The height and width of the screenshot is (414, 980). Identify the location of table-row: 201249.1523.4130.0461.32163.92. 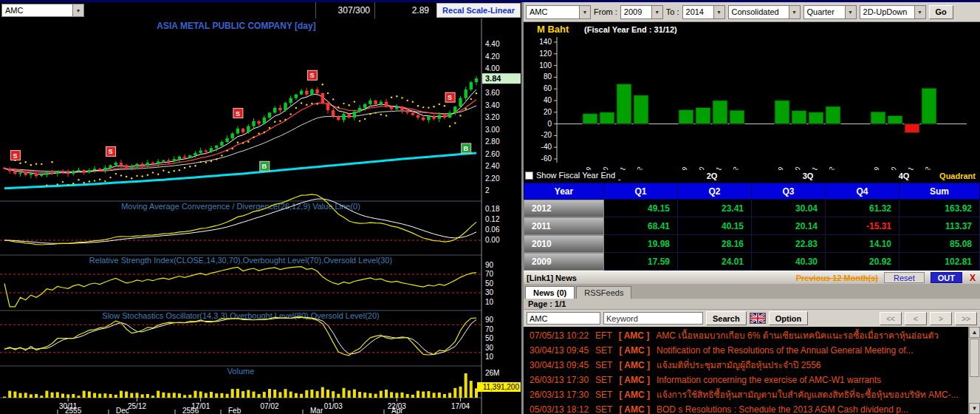
(752, 208).